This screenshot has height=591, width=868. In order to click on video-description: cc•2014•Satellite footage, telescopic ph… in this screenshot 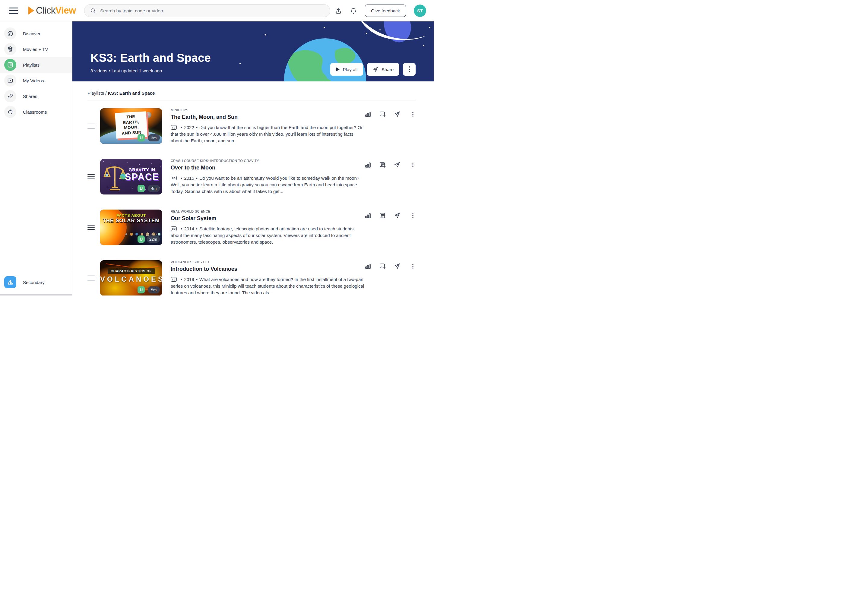, I will do `click(267, 235)`.